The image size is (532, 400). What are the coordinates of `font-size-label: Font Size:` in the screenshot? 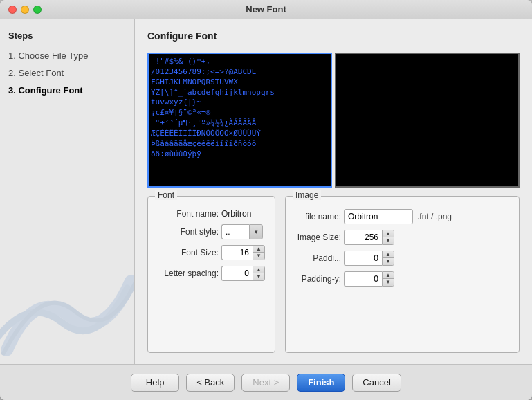 It's located at (187, 253).